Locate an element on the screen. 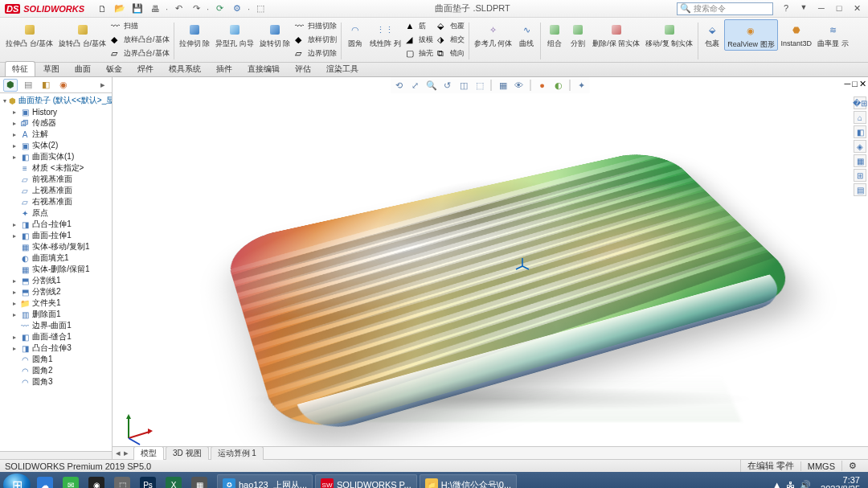  task-solidworks: SWSOLIDWORKS P... is located at coordinates (366, 481).